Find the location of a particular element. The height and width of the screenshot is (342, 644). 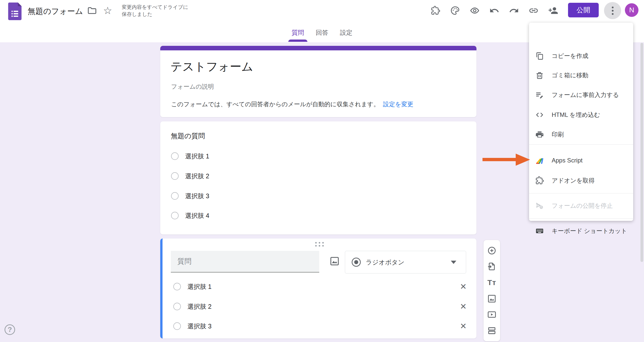

question-mark-icon: ? is located at coordinates (10, 330).